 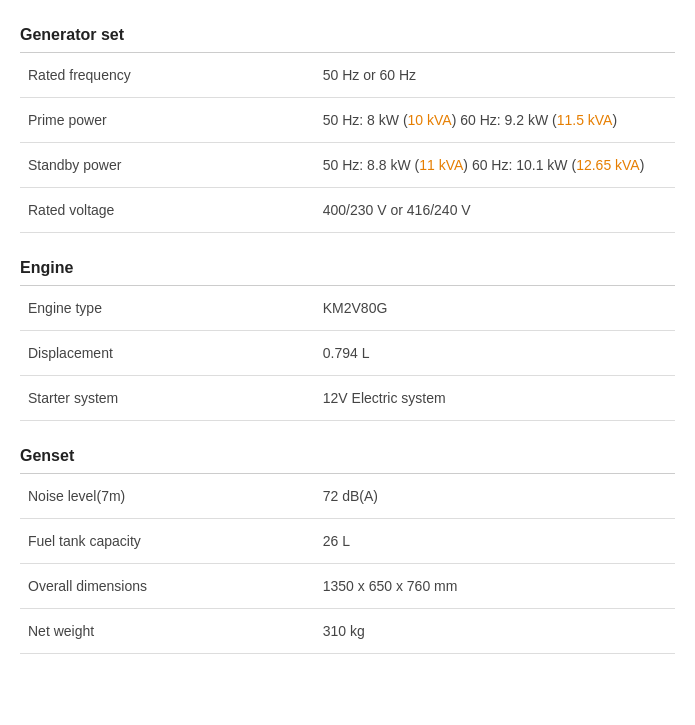 I want to click on spec-value: 400/230 V or 416/240 V, so click(x=495, y=210).